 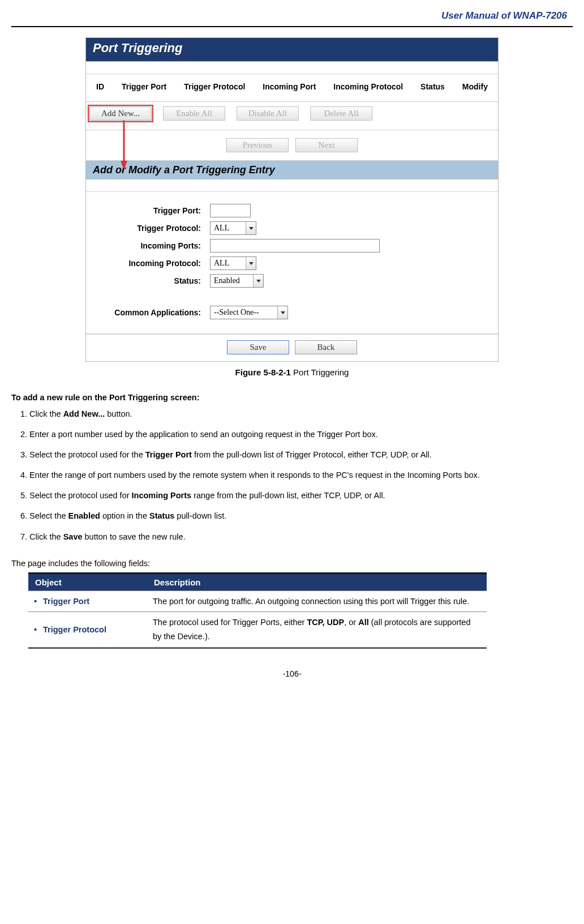 I want to click on disable-all-button: Disable All, so click(x=268, y=113).